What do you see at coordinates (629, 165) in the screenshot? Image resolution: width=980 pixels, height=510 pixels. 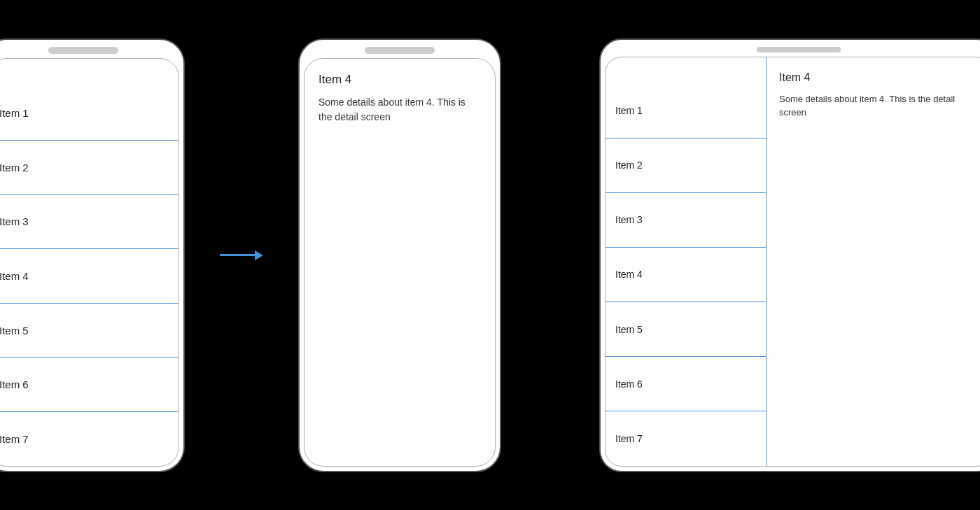 I see `tablet-list-item-label: Item 2` at bounding box center [629, 165].